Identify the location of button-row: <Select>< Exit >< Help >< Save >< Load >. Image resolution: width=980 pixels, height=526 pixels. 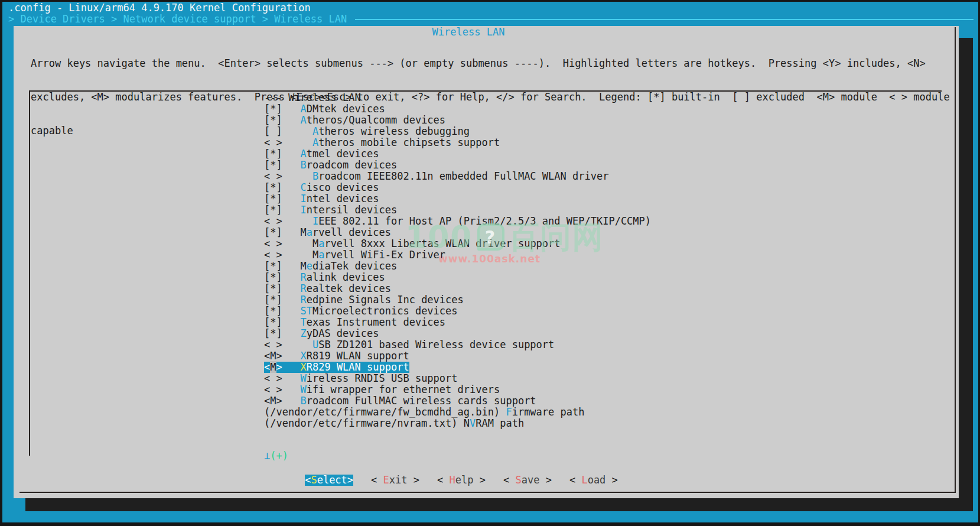
(461, 480).